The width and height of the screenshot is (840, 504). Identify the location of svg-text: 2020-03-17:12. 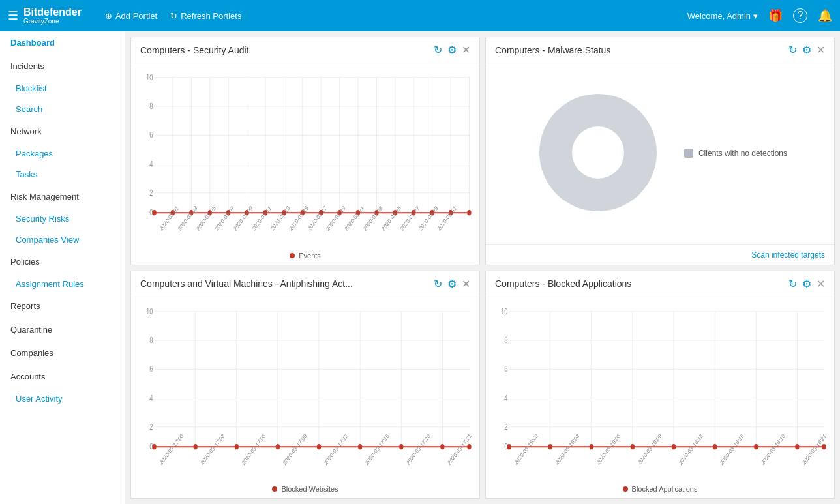
(336, 449).